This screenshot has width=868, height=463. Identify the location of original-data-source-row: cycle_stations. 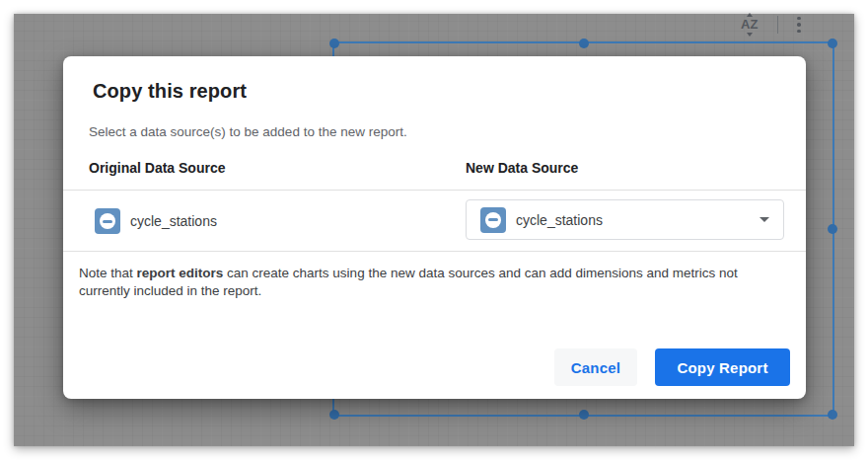
(156, 221).